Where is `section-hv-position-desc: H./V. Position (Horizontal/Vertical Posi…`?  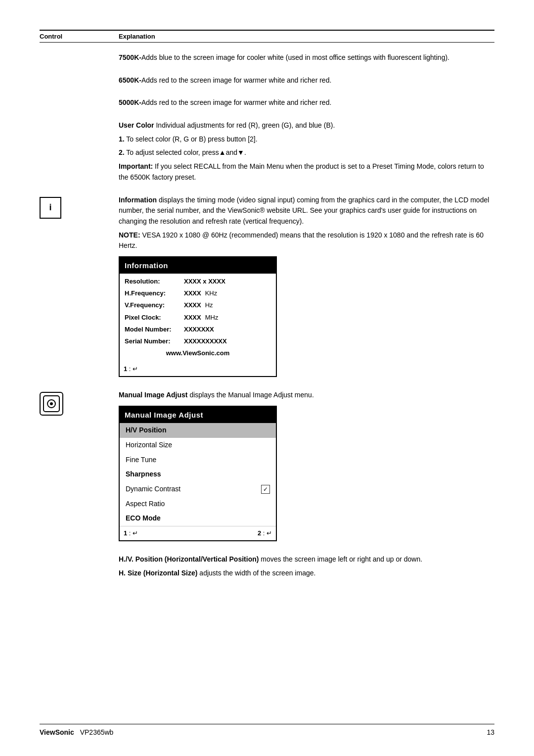 section-hv-position-desc: H./V. Position (Horizontal/Vertical Posi… is located at coordinates (267, 568).